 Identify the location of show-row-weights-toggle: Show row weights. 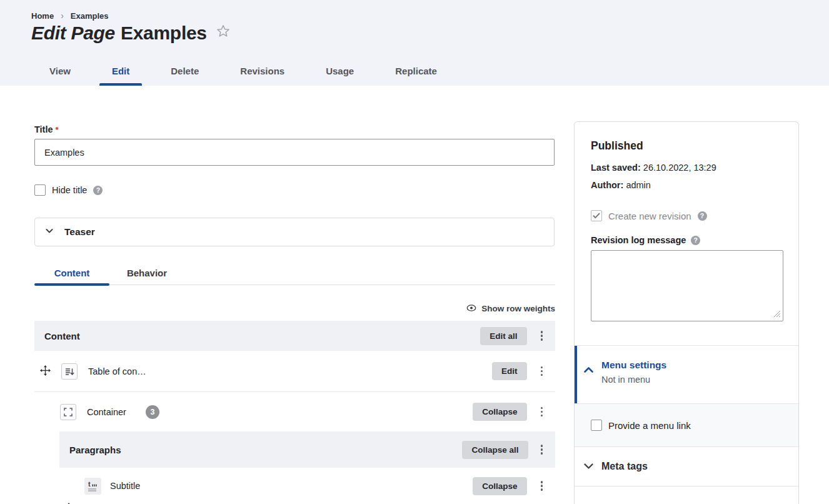
(295, 309).